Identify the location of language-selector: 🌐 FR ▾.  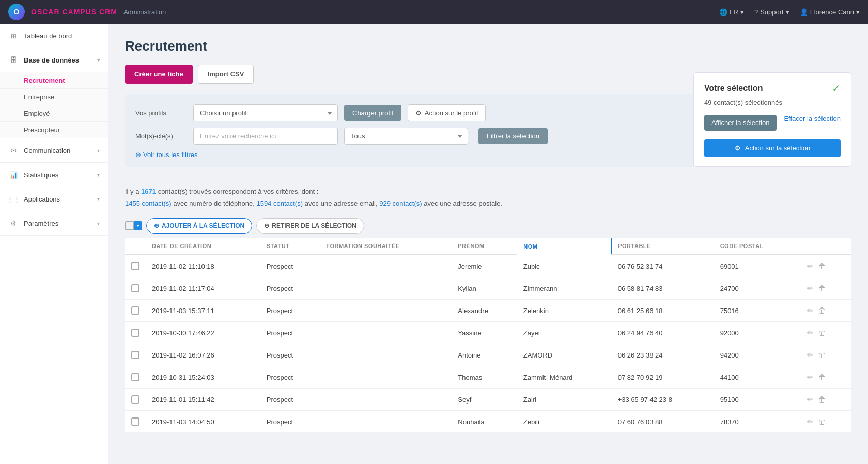
(732, 12).